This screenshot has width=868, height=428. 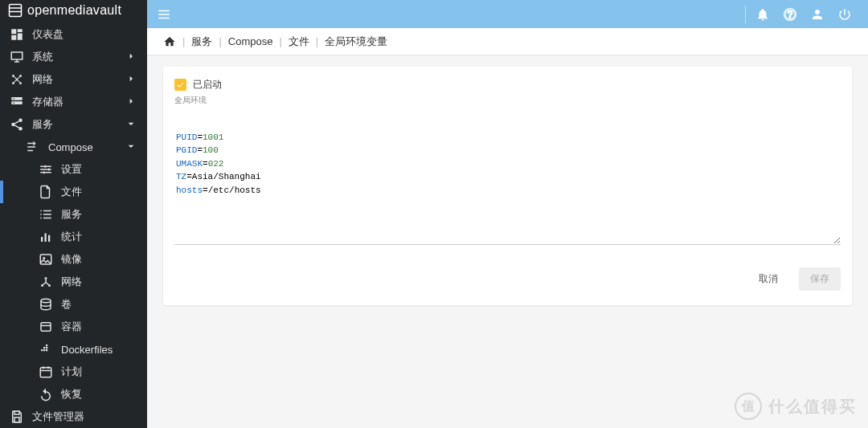 What do you see at coordinates (74, 169) in the screenshot?
I see `sidebar-item-设置: 设置` at bounding box center [74, 169].